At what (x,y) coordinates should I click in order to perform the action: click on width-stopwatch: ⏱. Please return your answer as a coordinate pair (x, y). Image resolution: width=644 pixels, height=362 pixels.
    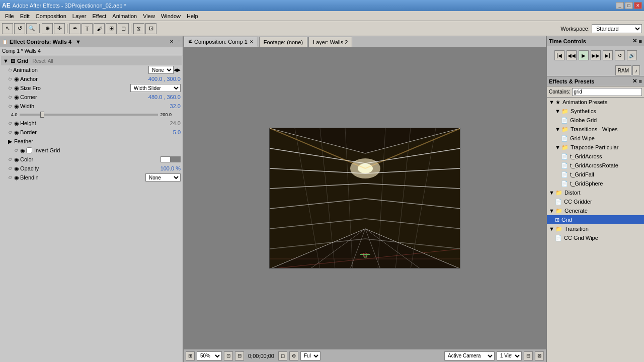
    Looking at the image, I should click on (10, 107).